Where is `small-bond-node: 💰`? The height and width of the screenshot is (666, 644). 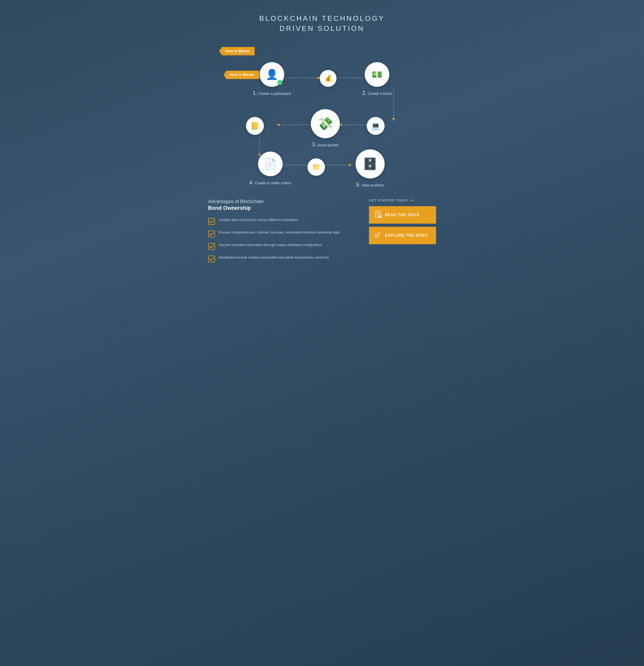 small-bond-node: 💰 is located at coordinates (328, 78).